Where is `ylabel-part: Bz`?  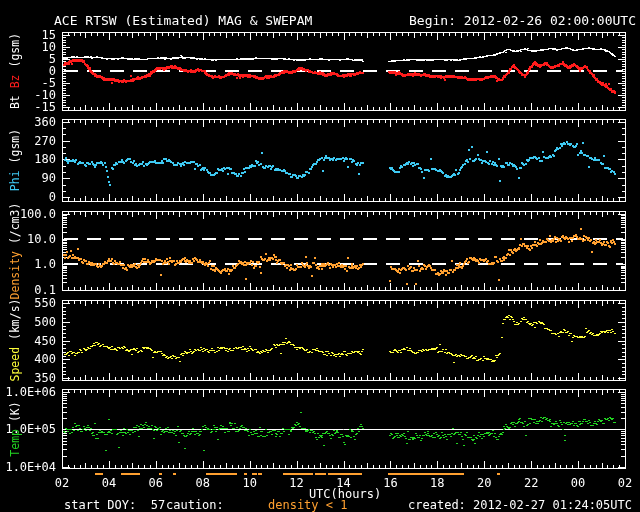 ylabel-part: Bz is located at coordinates (15, 78).